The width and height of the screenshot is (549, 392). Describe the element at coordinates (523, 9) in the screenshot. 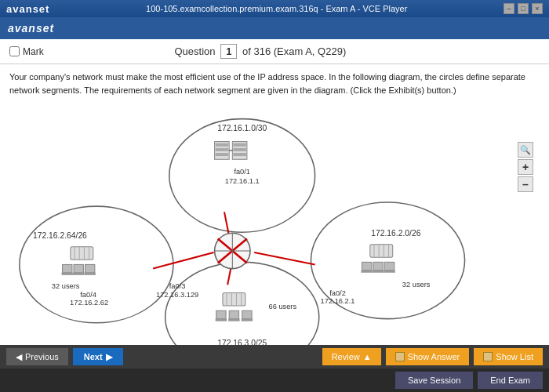

I see `maximize-button: □` at that location.